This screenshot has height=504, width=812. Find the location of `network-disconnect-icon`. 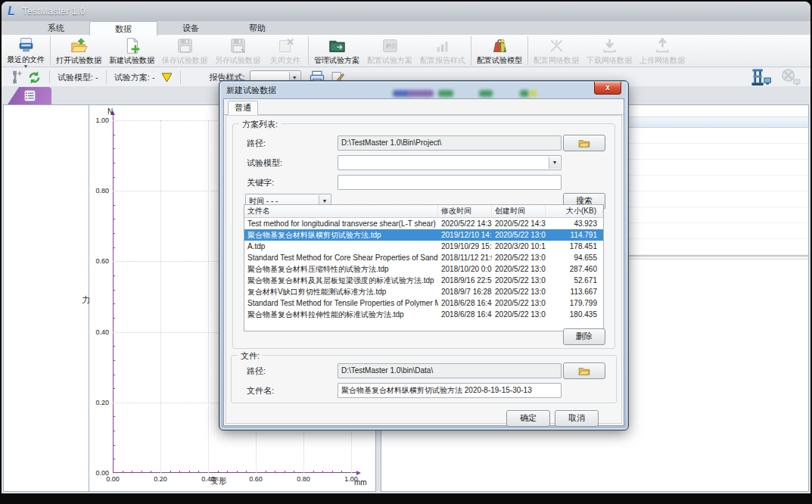

network-disconnect-icon is located at coordinates (790, 77).